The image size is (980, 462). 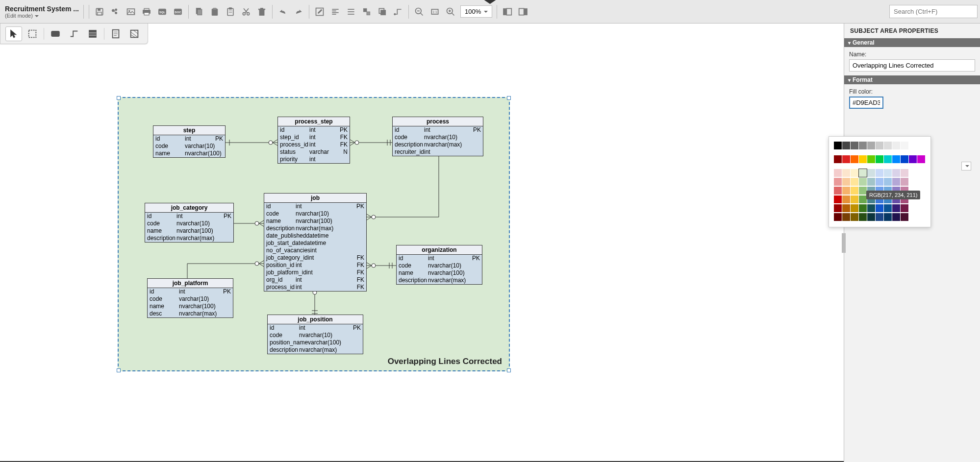 What do you see at coordinates (246, 12) in the screenshot?
I see `cut-button` at bounding box center [246, 12].